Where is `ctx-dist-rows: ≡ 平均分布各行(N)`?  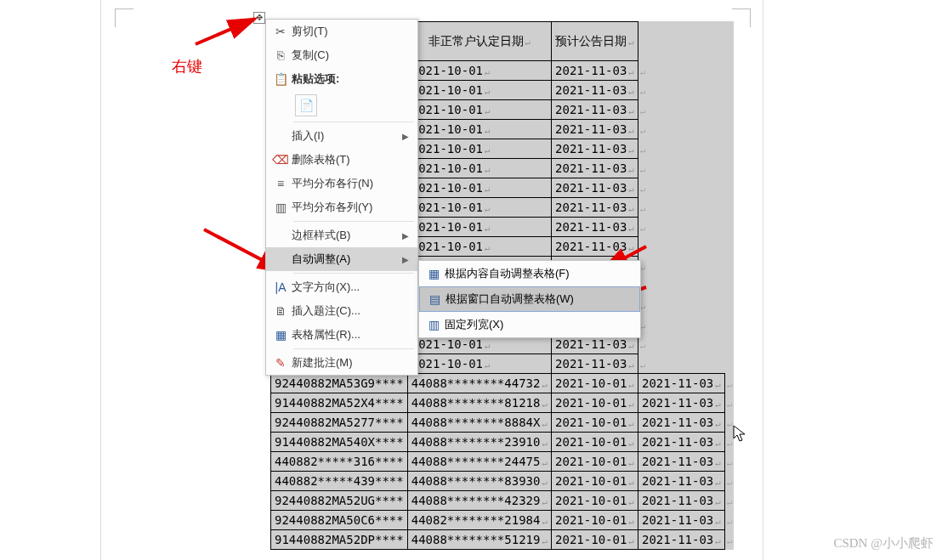 ctx-dist-rows: ≡ 平均分布各行(N) is located at coordinates (342, 184).